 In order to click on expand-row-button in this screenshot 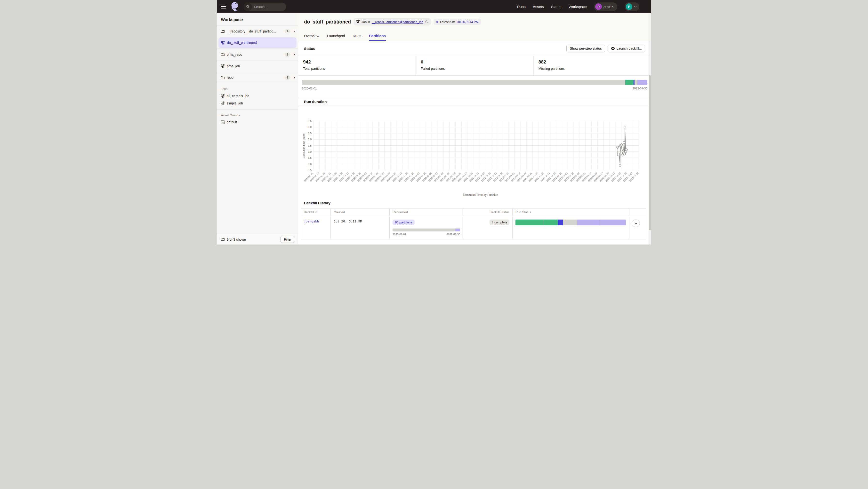, I will do `click(636, 223)`.